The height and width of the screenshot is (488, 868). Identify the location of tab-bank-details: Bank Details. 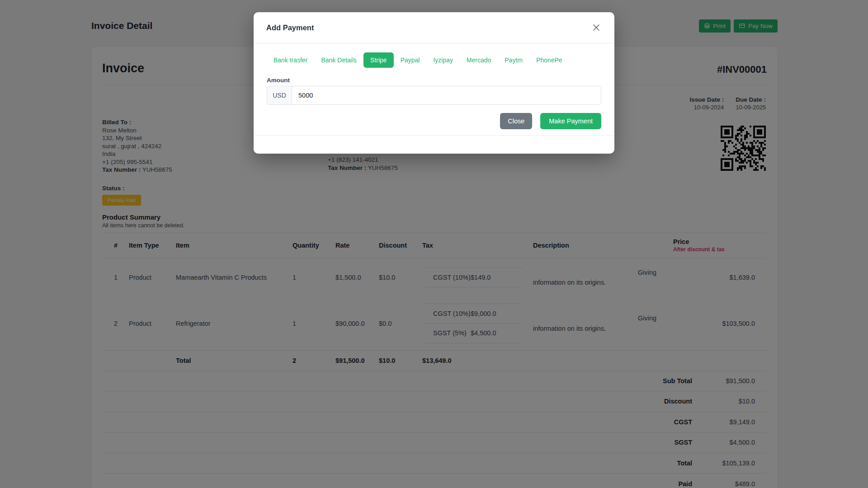
(339, 60).